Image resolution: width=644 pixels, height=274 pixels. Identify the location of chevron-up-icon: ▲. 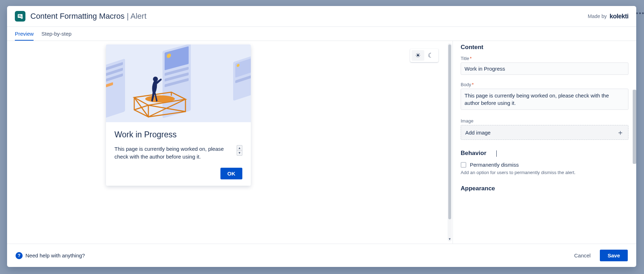
(240, 148).